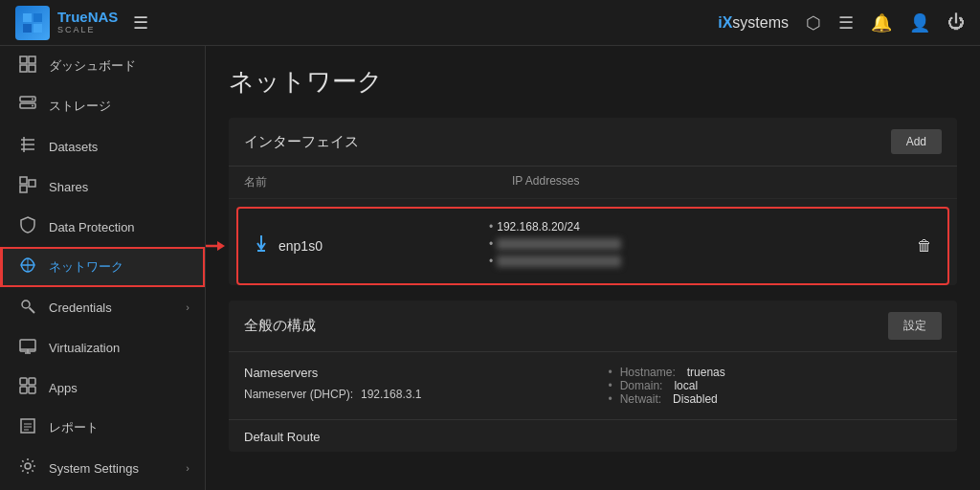 The width and height of the screenshot is (980, 490). I want to click on virtualization-icon, so click(28, 347).